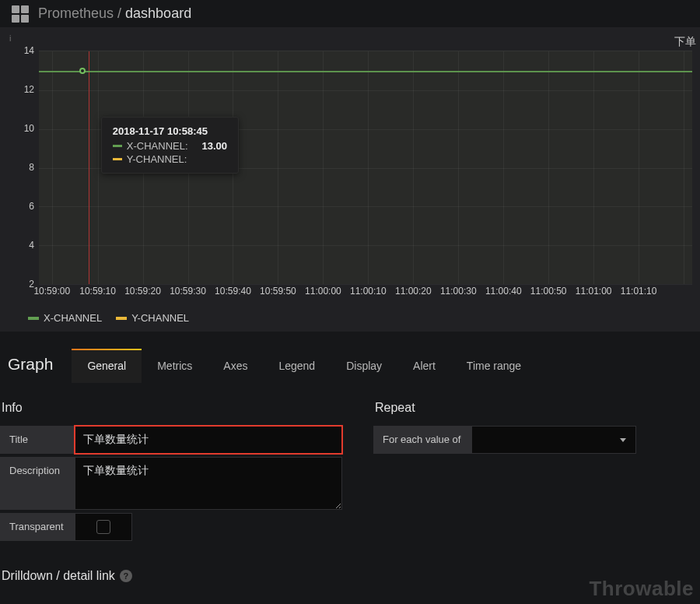 The height and width of the screenshot is (604, 700). Describe the element at coordinates (208, 483) in the screenshot. I see `description-field-wrap` at that location.